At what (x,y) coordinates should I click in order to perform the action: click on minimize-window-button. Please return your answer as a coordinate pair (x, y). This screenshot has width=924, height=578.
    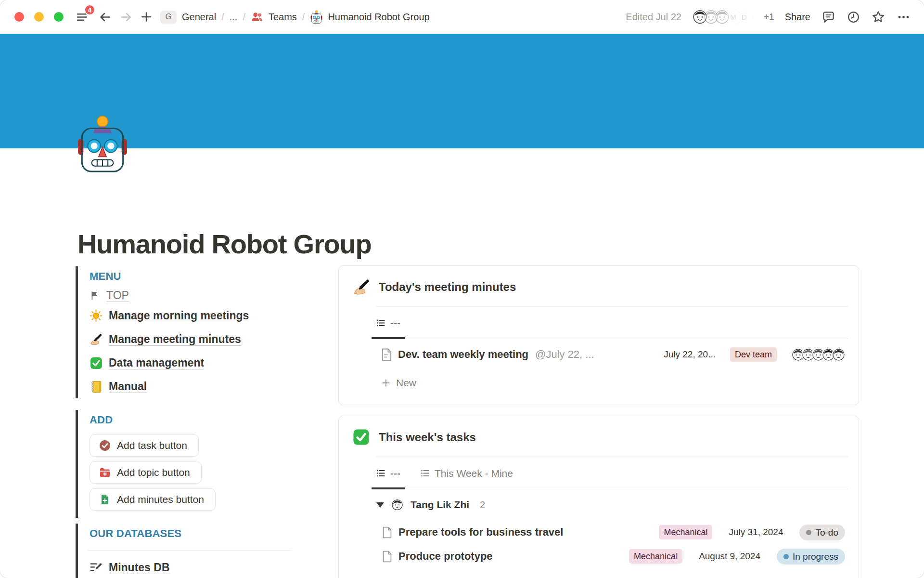
    Looking at the image, I should click on (39, 17).